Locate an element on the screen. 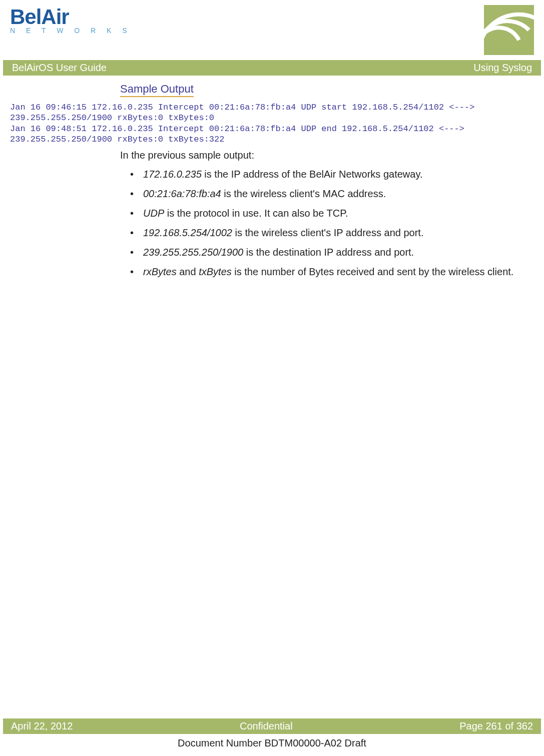 The image size is (544, 756). bullet-text: 239.255.255.250/1900 is the destination … is located at coordinates (338, 252).